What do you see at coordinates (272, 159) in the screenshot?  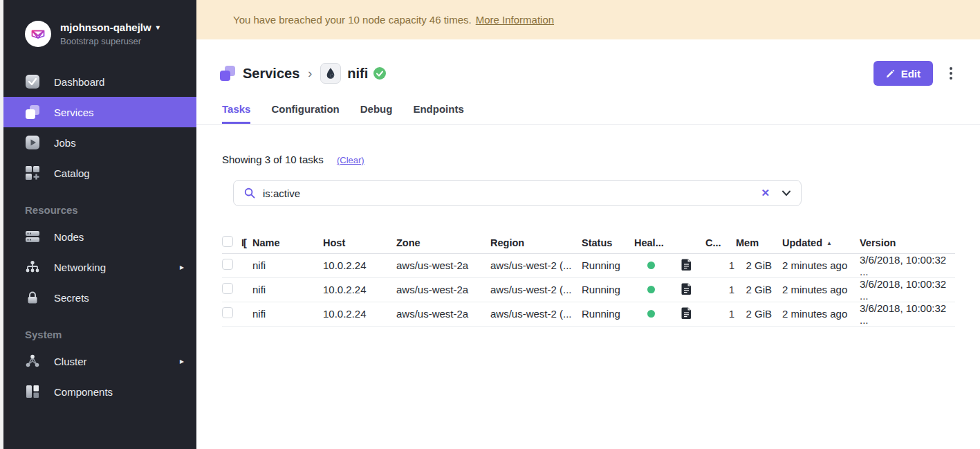 I see `results-summary-text: Showing 3 of 10 tasks` at bounding box center [272, 159].